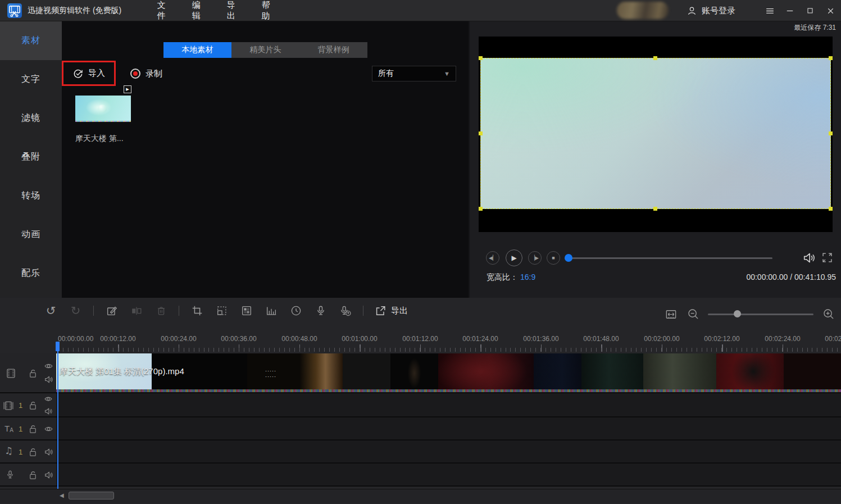 This screenshot has width=841, height=504. Describe the element at coordinates (448, 474) in the screenshot. I see `track-voice-lane` at that location.